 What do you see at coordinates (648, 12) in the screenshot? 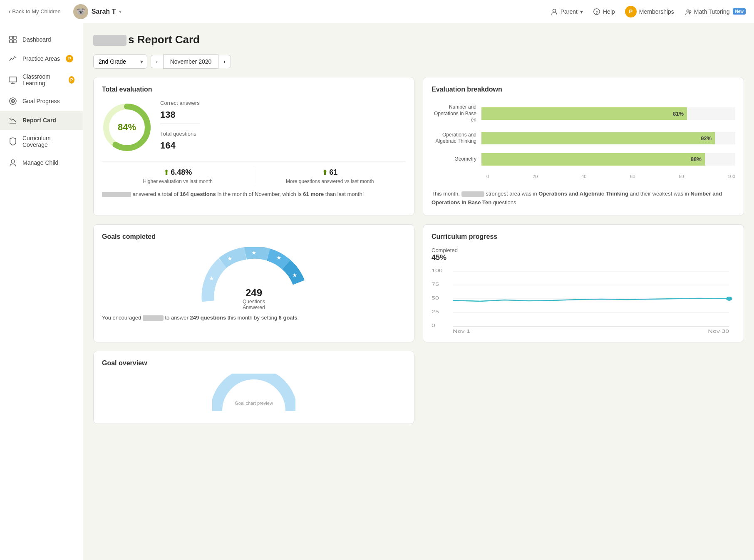
I see `nav-actions: Parent ▾ ? Help P Memberships Math Tutor…` at bounding box center [648, 12].